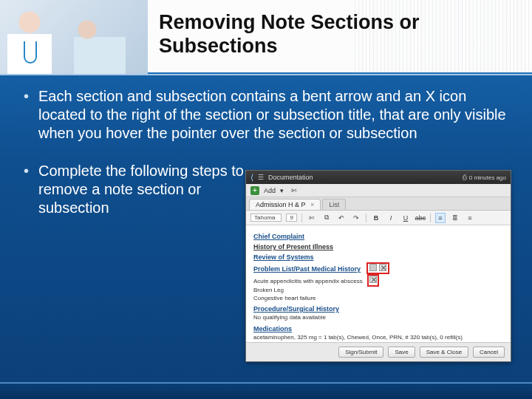 The height and width of the screenshot is (399, 532). What do you see at coordinates (378, 247) in the screenshot?
I see `section-hpi: History of Present Illness` at bounding box center [378, 247].